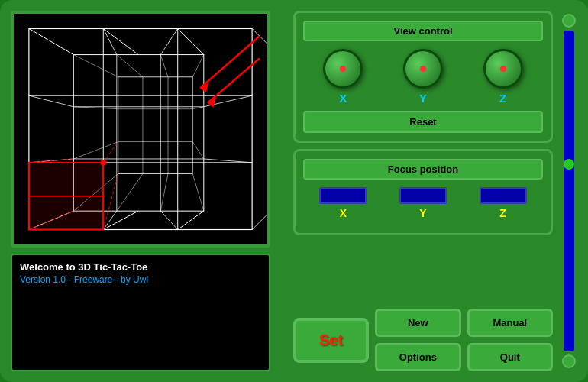 The image size is (588, 382). What do you see at coordinates (569, 21) in the screenshot?
I see `scroll-up-button` at bounding box center [569, 21].